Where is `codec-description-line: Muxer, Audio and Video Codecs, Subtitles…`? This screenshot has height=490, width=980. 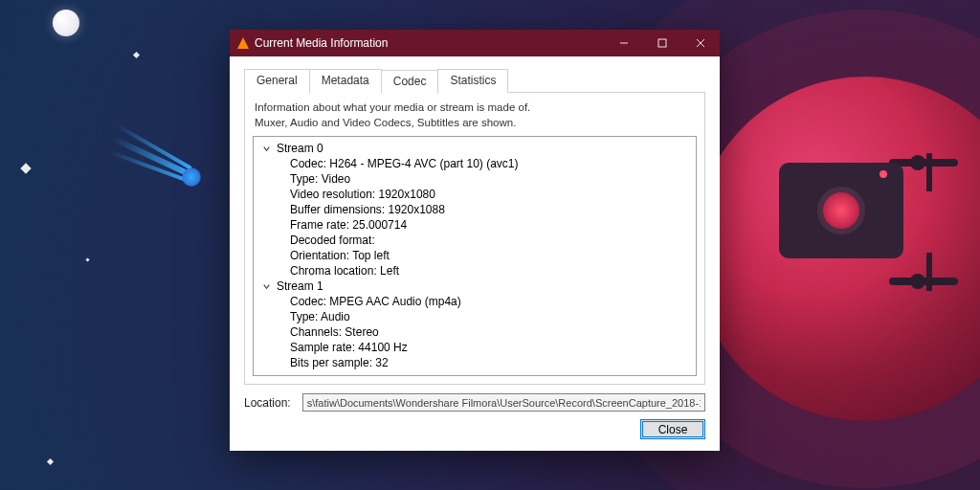
codec-description-line: Muxer, Audio and Video Codecs, Subtitles… is located at coordinates (475, 123).